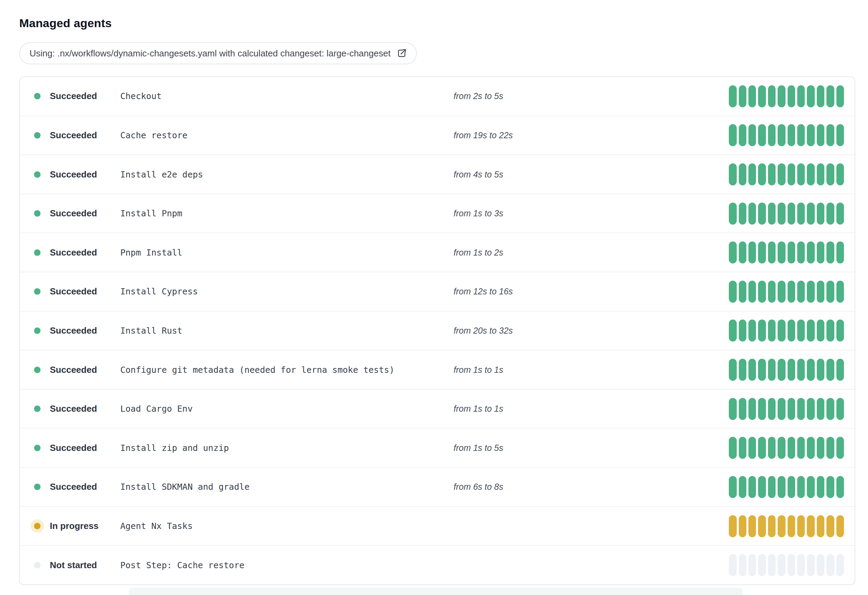 The image size is (868, 595). What do you see at coordinates (437, 409) in the screenshot?
I see `table-row: Succeeded Load Cargo Env from 1s to 1s` at bounding box center [437, 409].